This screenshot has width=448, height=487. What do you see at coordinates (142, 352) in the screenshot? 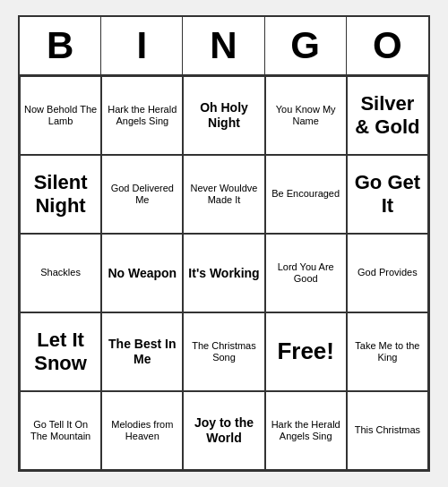
I see `bingo-cell-16: The Best In Me` at bounding box center [142, 352].